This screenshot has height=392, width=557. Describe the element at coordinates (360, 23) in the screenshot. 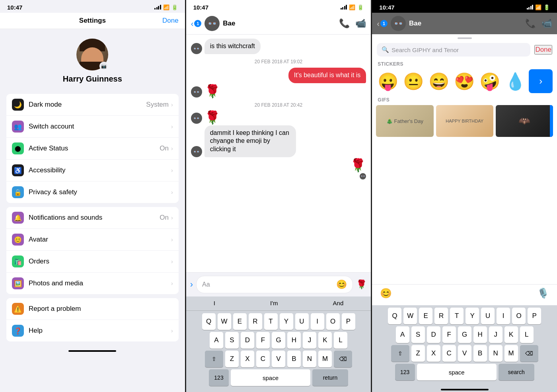

I see `video-call-button: 📹` at that location.